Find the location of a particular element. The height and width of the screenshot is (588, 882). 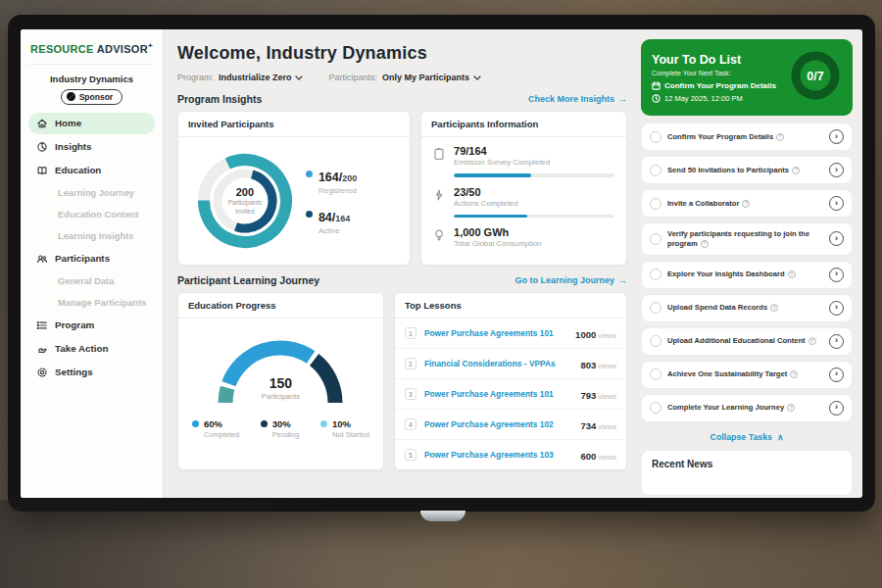

sidebar-item-take-action: Take Action is located at coordinates (92, 349).